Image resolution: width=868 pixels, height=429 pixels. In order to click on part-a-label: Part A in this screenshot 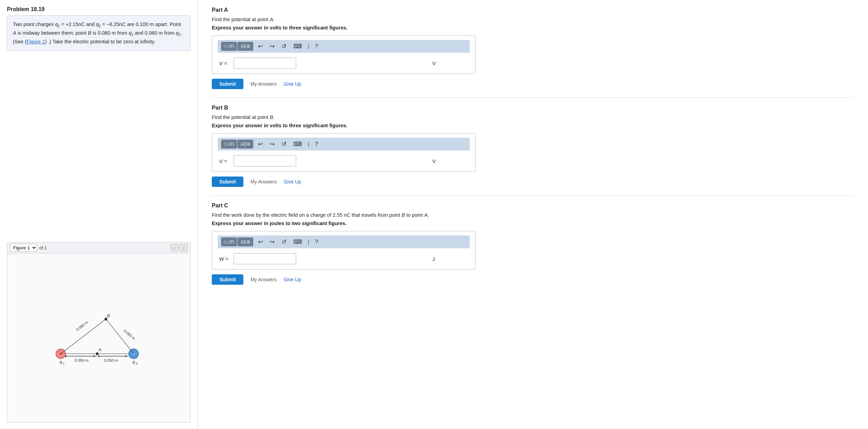, I will do `click(533, 10)`.